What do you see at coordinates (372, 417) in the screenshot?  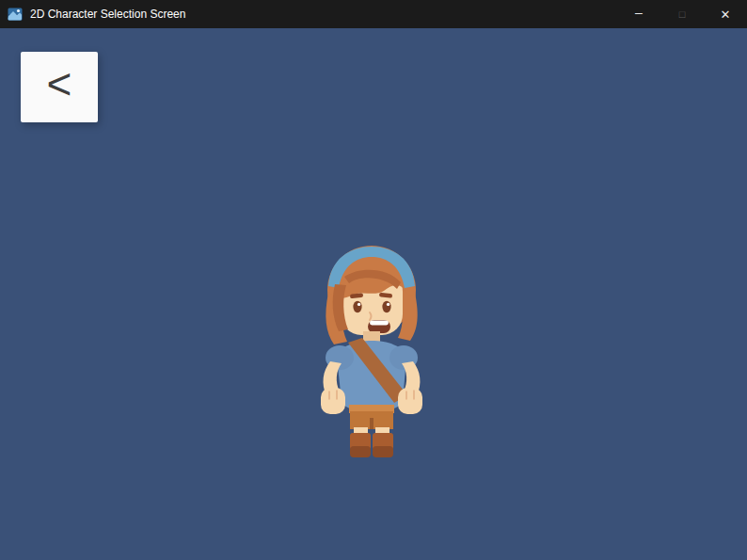 I see `character-shorts` at bounding box center [372, 417].